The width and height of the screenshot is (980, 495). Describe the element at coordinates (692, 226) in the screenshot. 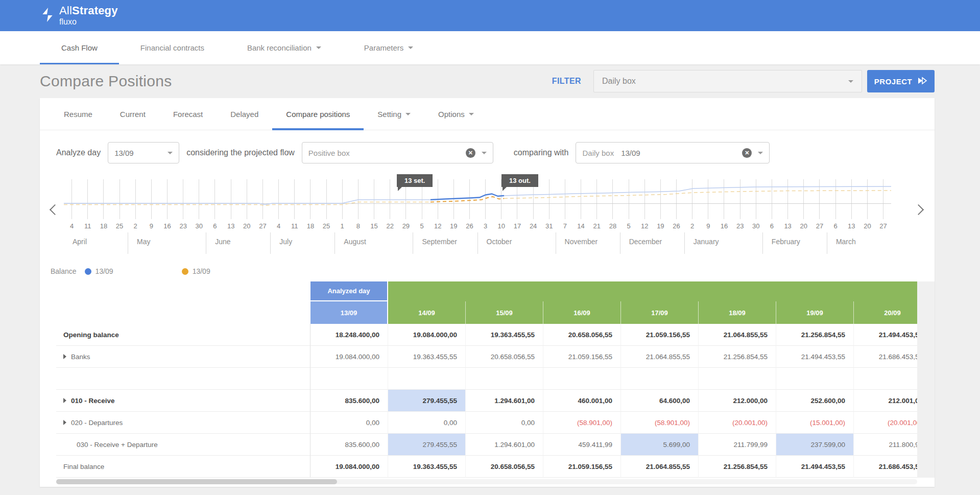

I see `day-tick-label: 2` at that location.